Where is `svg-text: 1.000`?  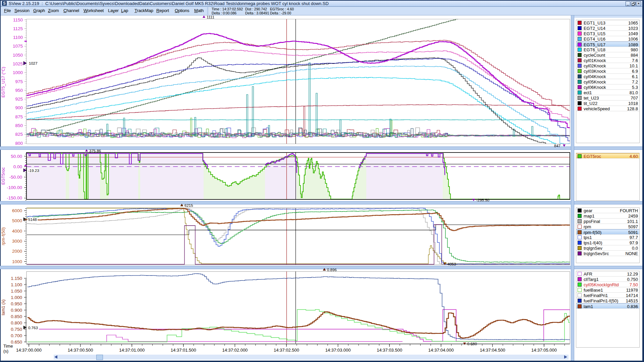
svg-text: 1.000 is located at coordinates (16, 298).